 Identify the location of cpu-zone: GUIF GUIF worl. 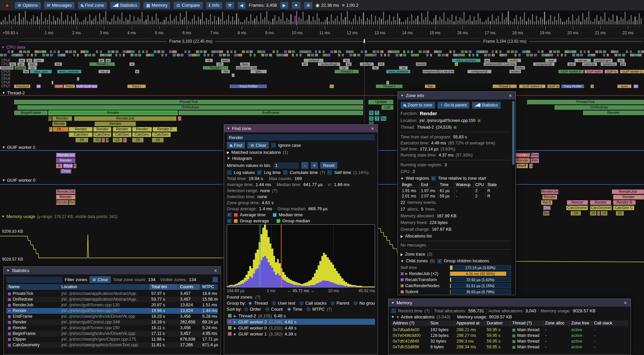
(87, 86).